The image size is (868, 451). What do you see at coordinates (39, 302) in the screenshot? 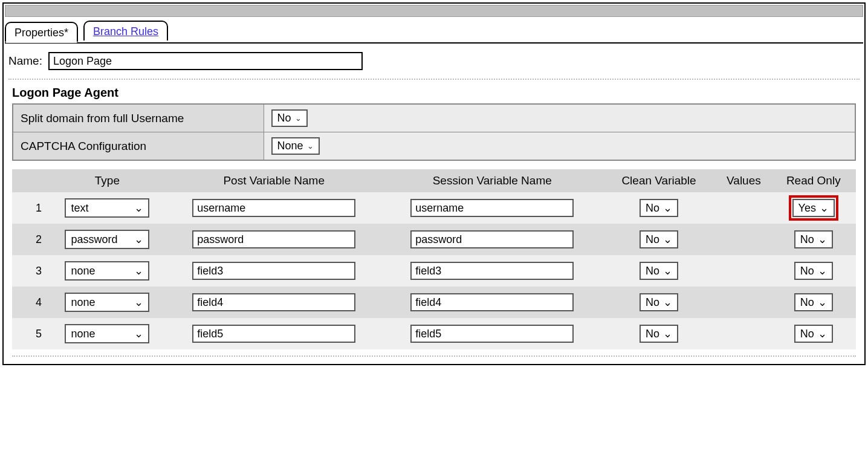
I see `row-index: 4` at bounding box center [39, 302].